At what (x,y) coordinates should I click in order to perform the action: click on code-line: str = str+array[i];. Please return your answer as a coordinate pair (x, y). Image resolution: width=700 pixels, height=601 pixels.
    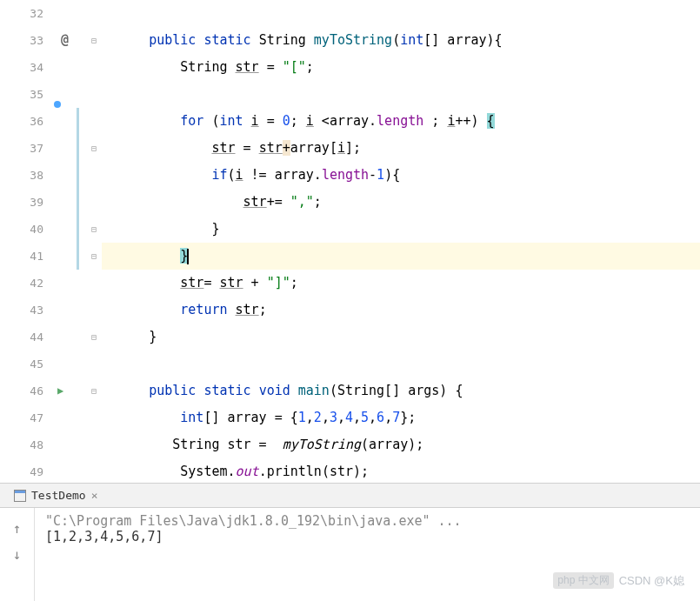
    Looking at the image, I should click on (401, 148).